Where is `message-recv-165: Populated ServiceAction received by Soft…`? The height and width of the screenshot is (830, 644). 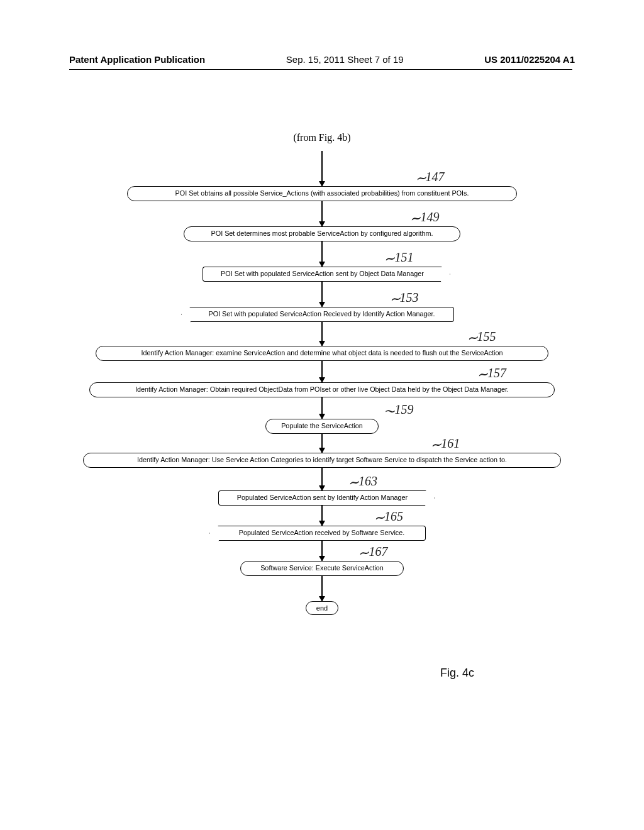 message-recv-165: Populated ServiceAction received by Soft… is located at coordinates (322, 533).